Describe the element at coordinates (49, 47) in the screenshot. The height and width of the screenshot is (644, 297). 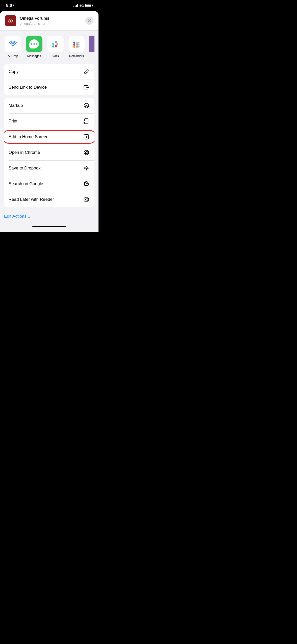
I see `app-icons-section: AirDrop Messages` at that location.